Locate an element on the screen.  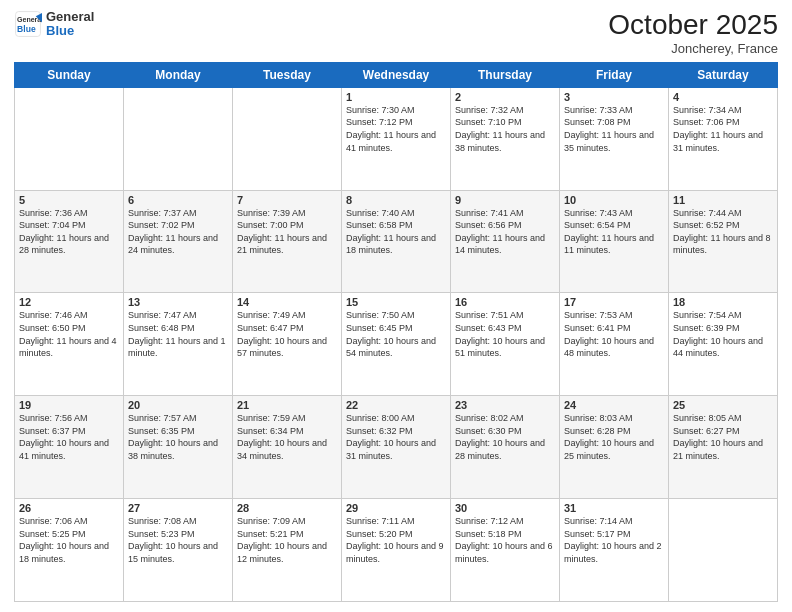
header-thursday: Thursday is located at coordinates (506, 74).